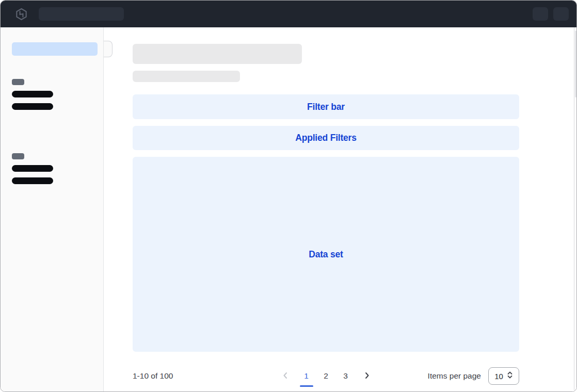  What do you see at coordinates (307, 376) in the screenshot?
I see `page-button-1: 1` at bounding box center [307, 376].